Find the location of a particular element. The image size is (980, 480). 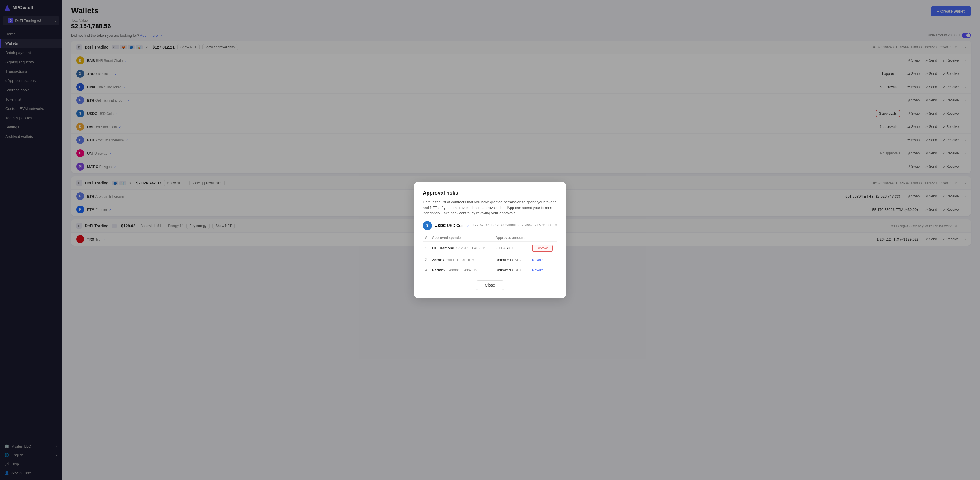

approval-amount-3: Unlimited USDC is located at coordinates (511, 270).